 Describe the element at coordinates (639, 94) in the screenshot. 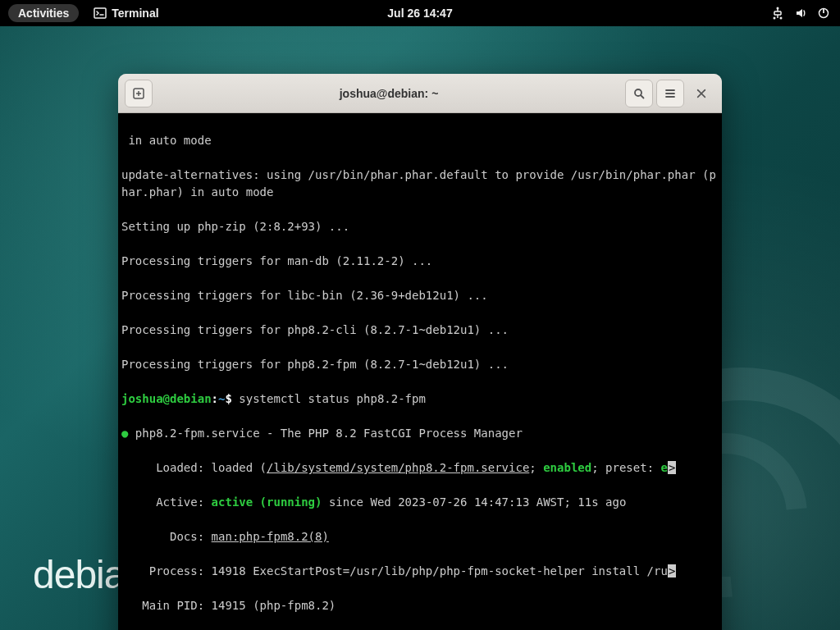

I see `search-button` at that location.